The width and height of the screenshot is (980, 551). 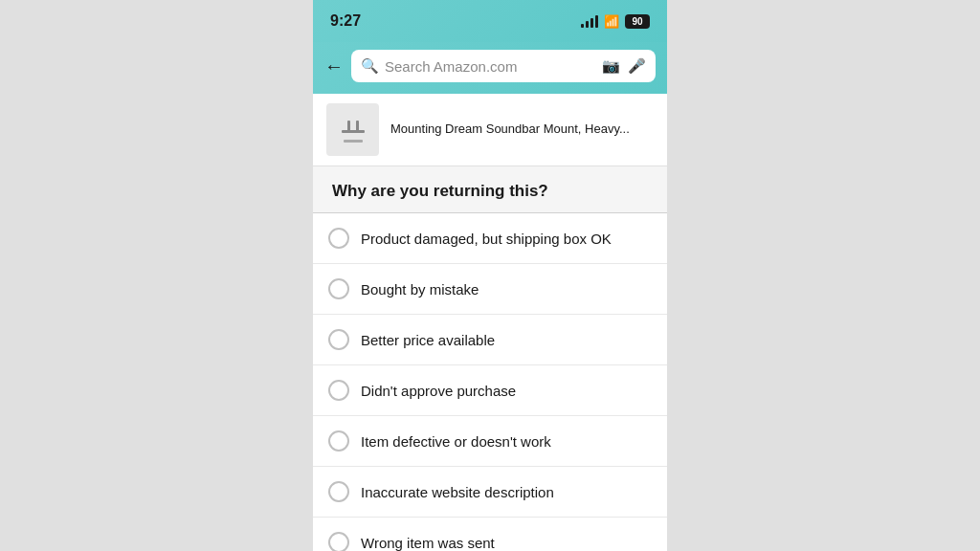 What do you see at coordinates (510, 129) in the screenshot?
I see `product-name: Mounting Dream Soundbar Mount, Heavy...` at bounding box center [510, 129].